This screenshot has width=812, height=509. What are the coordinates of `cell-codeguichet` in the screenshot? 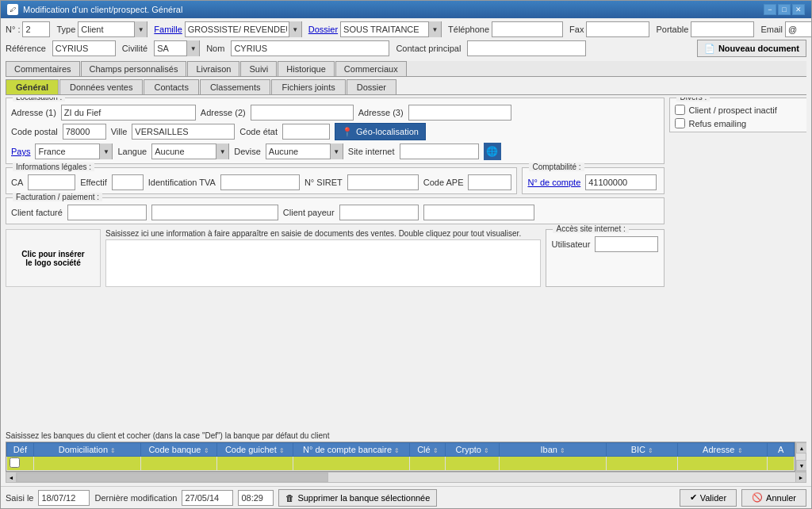 It's located at (255, 464).